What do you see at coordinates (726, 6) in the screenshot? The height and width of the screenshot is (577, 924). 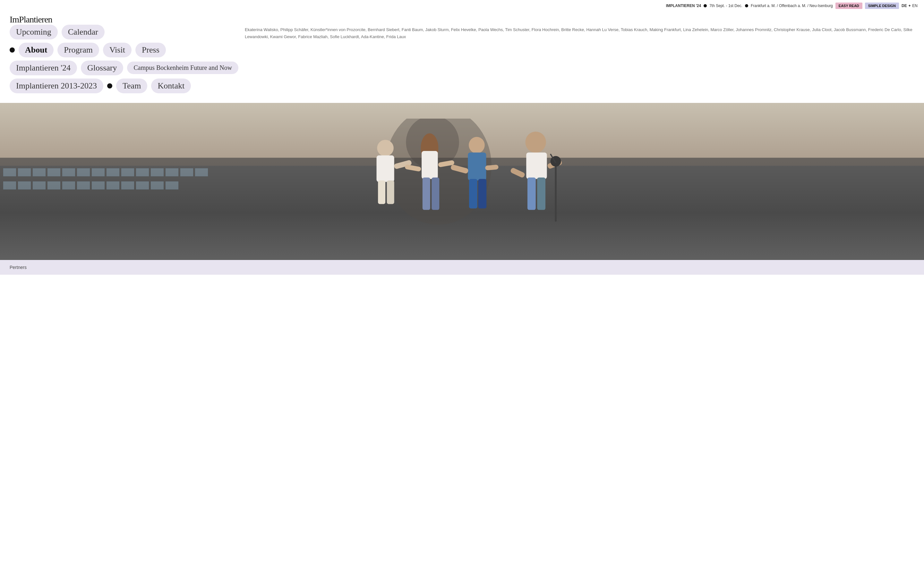 I see `date-range: 7th Sept. - 1st Dec.` at bounding box center [726, 6].